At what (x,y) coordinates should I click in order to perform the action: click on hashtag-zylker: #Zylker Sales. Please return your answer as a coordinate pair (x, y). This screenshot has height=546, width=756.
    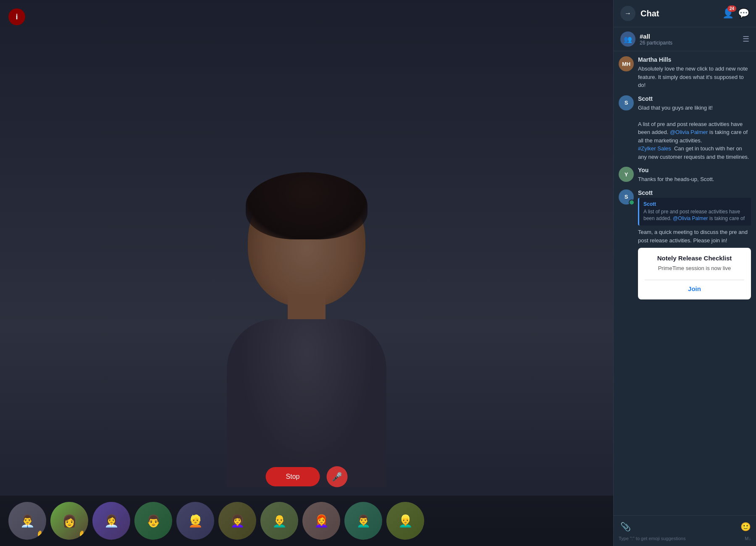
    Looking at the image, I should click on (654, 149).